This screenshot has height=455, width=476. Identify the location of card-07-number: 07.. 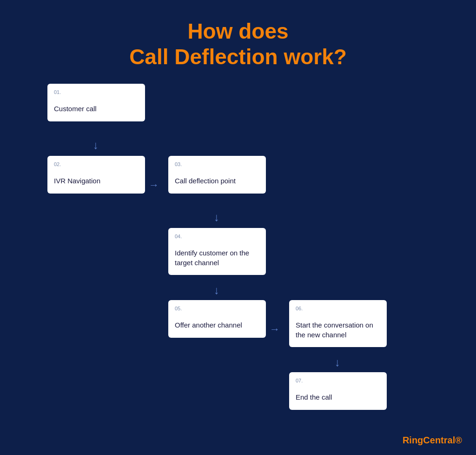
(338, 381).